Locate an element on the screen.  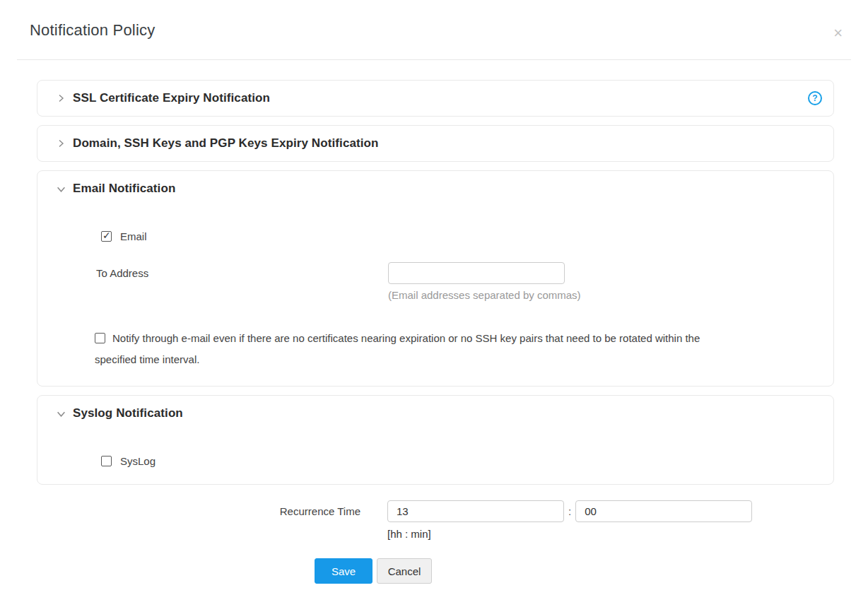
section-title: Email Notification is located at coordinates (124, 189).